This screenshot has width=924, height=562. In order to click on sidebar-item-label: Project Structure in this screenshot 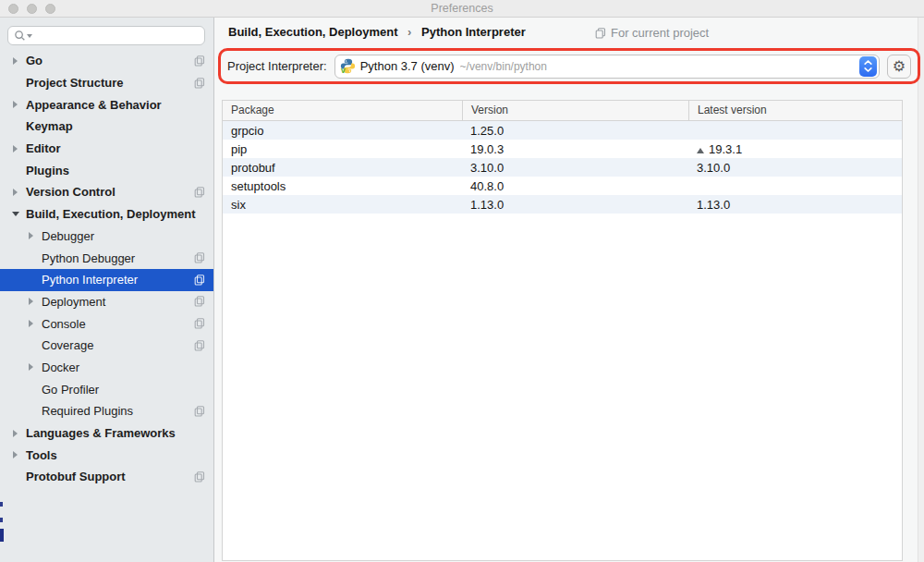, I will do `click(74, 83)`.